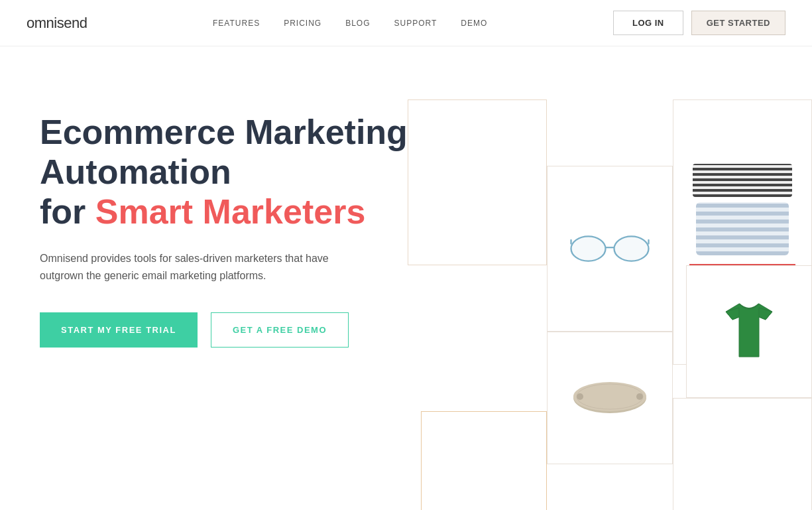 The image size is (812, 510). Describe the element at coordinates (749, 332) in the screenshot. I see `product-cell-shirt` at that location.